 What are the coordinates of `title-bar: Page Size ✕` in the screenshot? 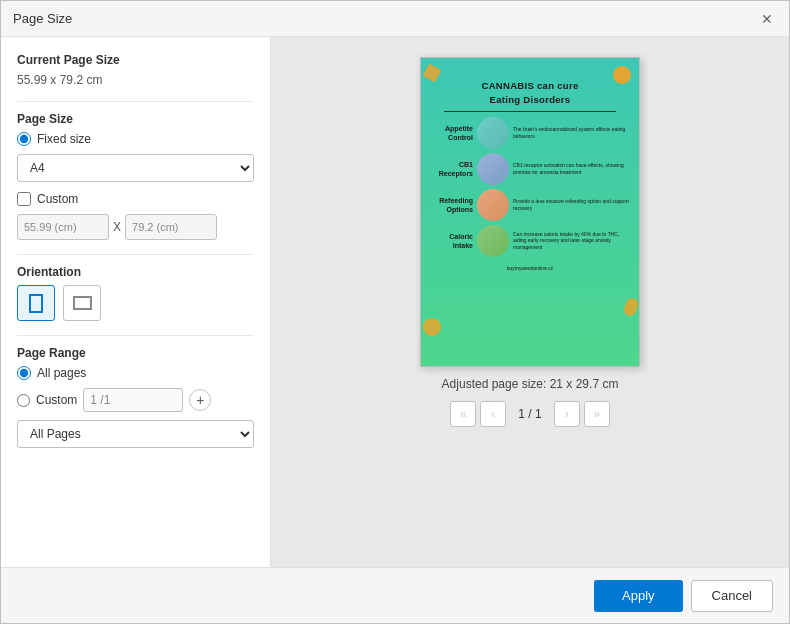 It's located at (395, 19).